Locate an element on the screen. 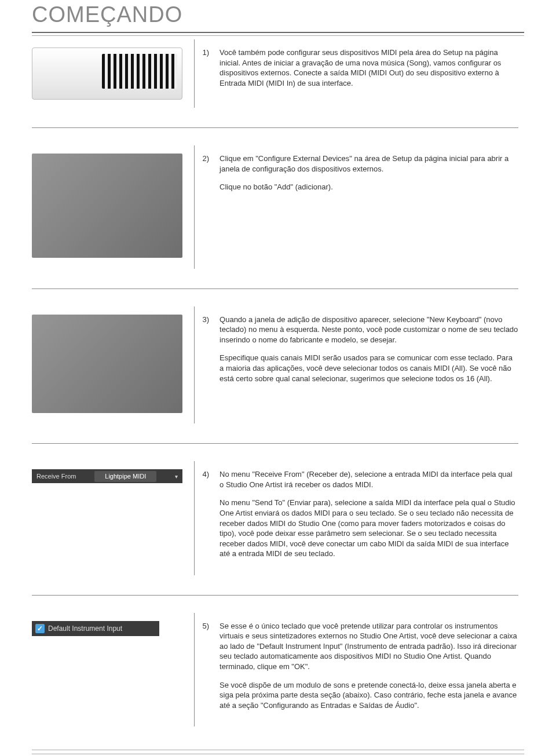  step-row: Receive From Lightpipe MIDI ▾ 4) No menu… is located at coordinates (278, 518).